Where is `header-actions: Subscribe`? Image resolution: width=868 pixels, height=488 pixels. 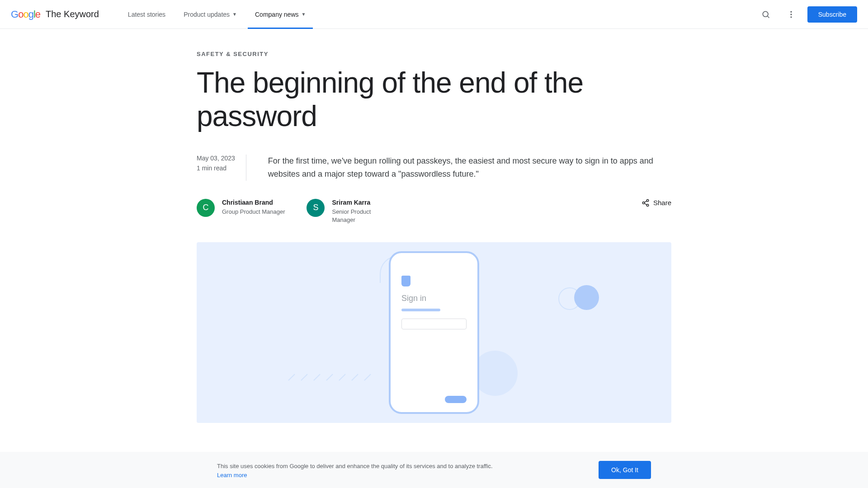
header-actions: Subscribe is located at coordinates (807, 14).